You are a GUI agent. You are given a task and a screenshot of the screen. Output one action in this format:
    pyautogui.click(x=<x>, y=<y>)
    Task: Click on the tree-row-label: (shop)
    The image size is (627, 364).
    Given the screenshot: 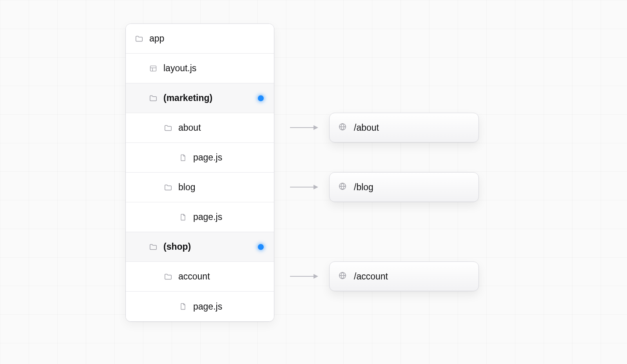 What is the action you would take?
    pyautogui.click(x=177, y=247)
    